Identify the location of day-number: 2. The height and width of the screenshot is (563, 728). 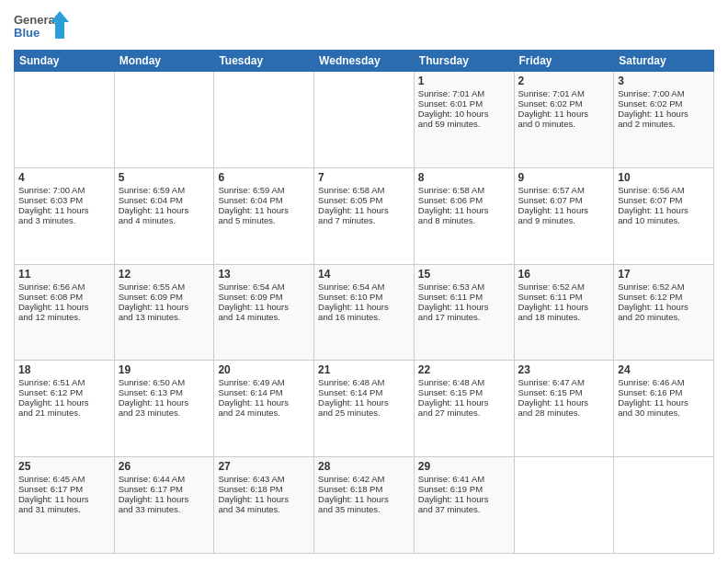
(564, 81).